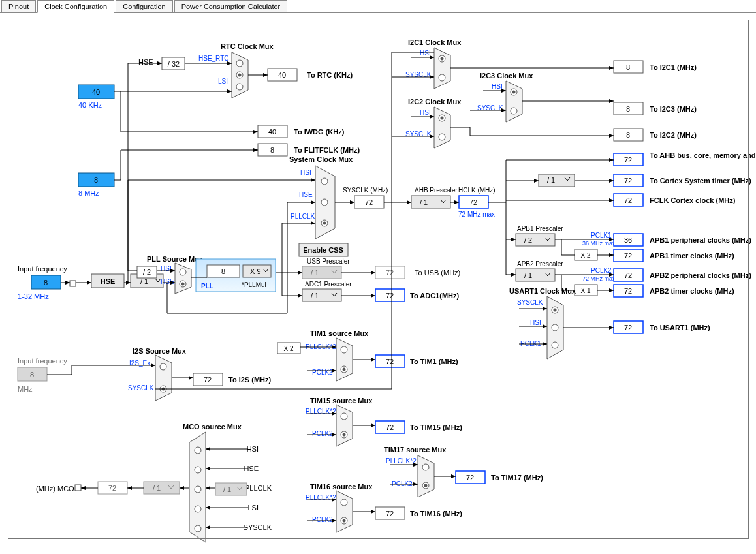 This screenshot has height=554, width=756. Describe the element at coordinates (378, 7) in the screenshot. I see `tab-bar: Pinout Clock Configuration Configuration…` at that location.